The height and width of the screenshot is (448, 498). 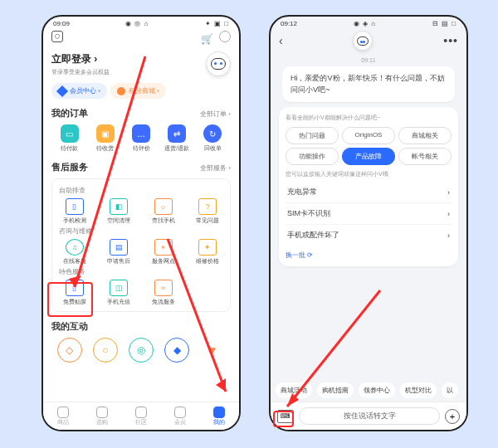 I want to click on grp3-title: 特色服务, so click(x=144, y=272).